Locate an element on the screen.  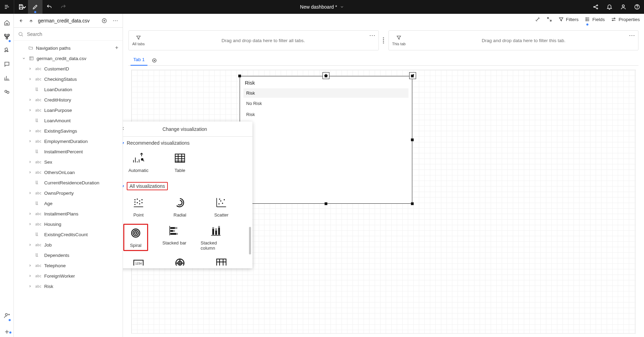
more-button: ⋯ is located at coordinates (115, 21).